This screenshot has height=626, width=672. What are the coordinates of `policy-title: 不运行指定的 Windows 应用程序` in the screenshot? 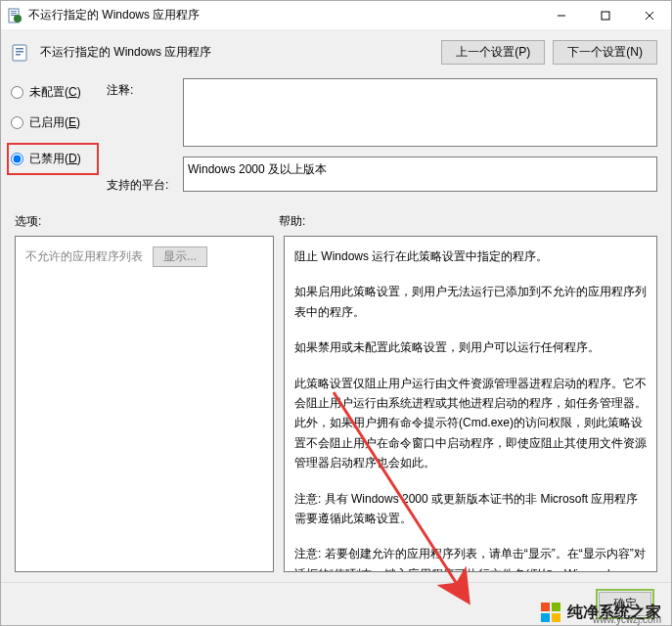 It's located at (236, 53).